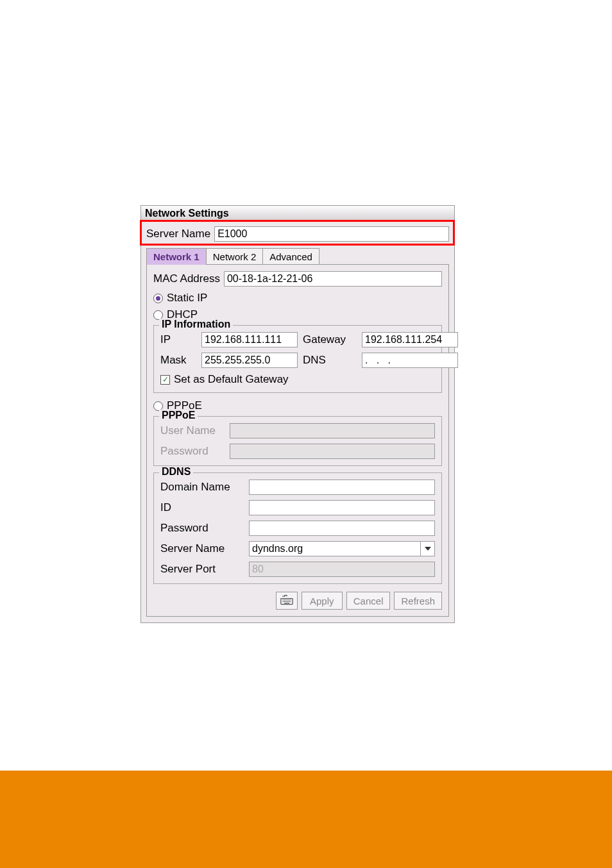 This screenshot has width=612, height=868. What do you see at coordinates (298, 213) in the screenshot?
I see `dialog-title: Network Settings` at bounding box center [298, 213].